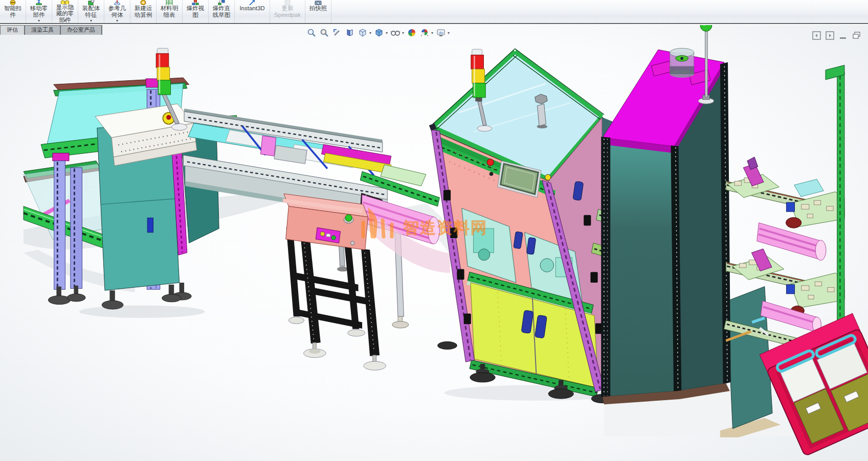 The width and height of the screenshot is (868, 461). Describe the element at coordinates (51, 30) in the screenshot. I see `command-manager-tabs: 评估 渲染工具 办公室产品` at that location.